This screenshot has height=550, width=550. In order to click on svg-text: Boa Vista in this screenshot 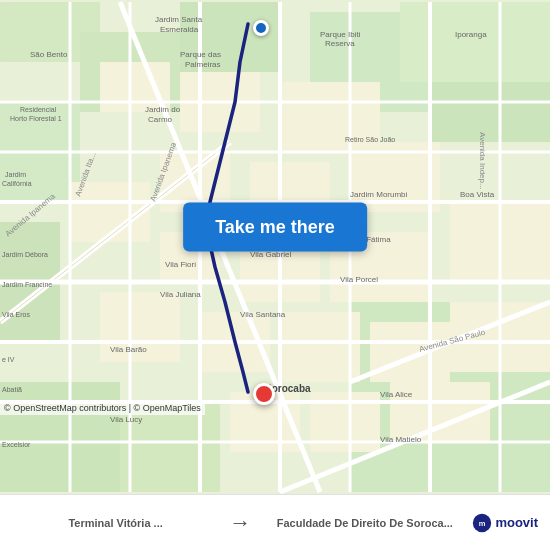, I will do `click(478, 194)`.